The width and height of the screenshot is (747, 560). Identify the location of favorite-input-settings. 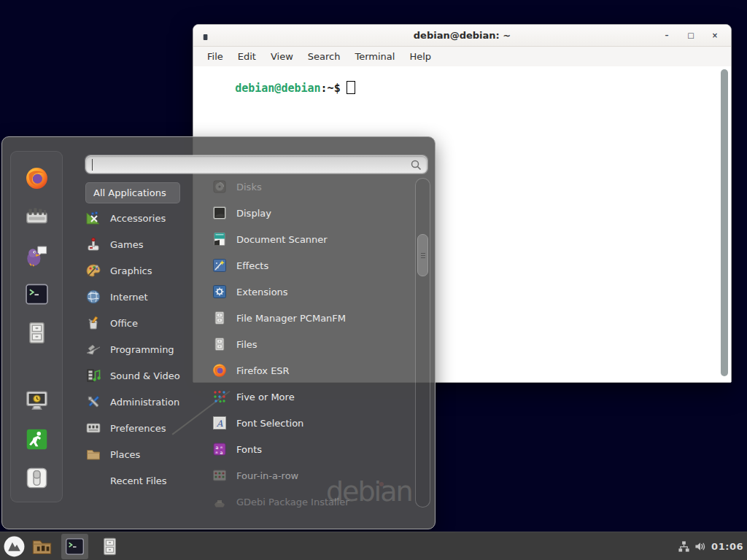
(36, 217).